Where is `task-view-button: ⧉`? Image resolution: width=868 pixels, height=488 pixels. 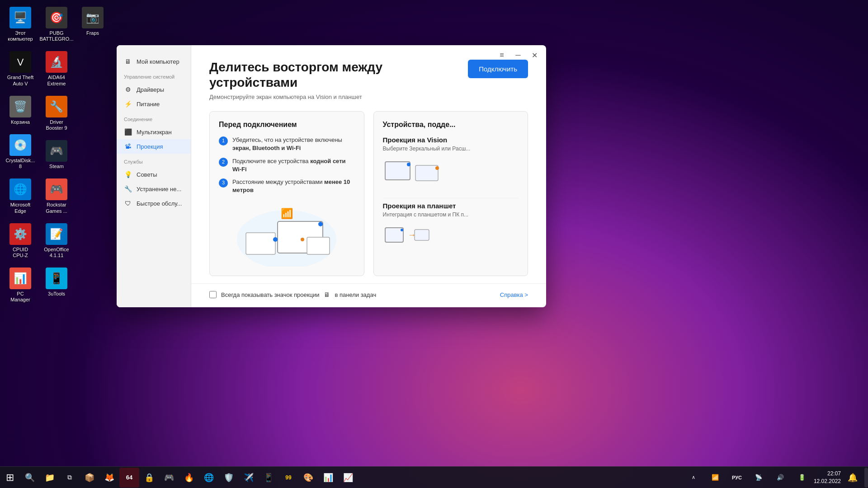
task-view-button: ⧉ is located at coordinates (70, 478).